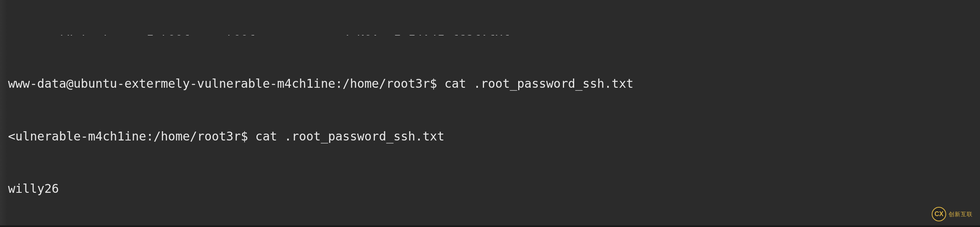  I want to click on partial-line-text: -rw-r--r-- 1 root root 4 Nov 1 14:41 tes…, so click(273, 37).